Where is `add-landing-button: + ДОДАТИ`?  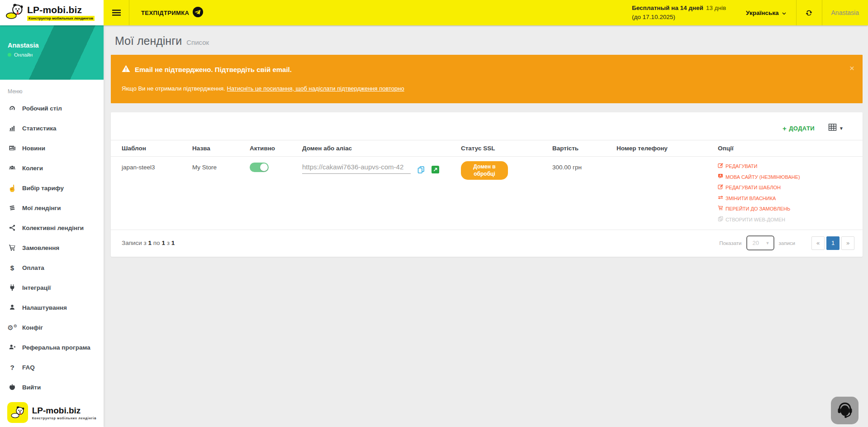 add-landing-button: + ДОДАТИ is located at coordinates (799, 129).